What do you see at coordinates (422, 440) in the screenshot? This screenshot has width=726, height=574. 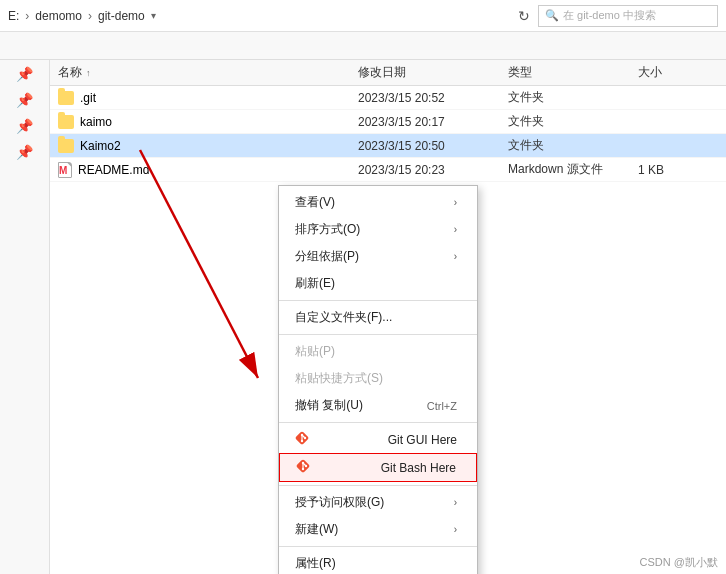 I see `menu-label: Git GUI Here` at bounding box center [422, 440].